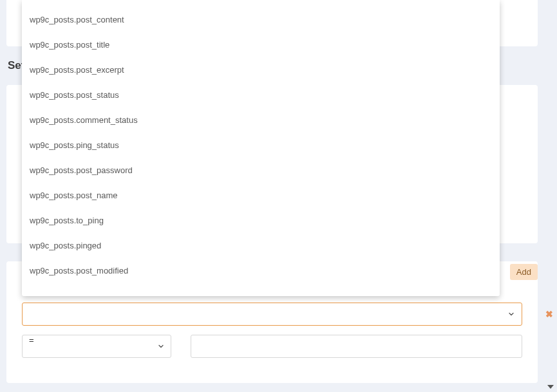 This screenshot has height=392, width=557. Describe the element at coordinates (261, 95) in the screenshot. I see `dropdown-item: wp9c_posts.post_status` at that location.